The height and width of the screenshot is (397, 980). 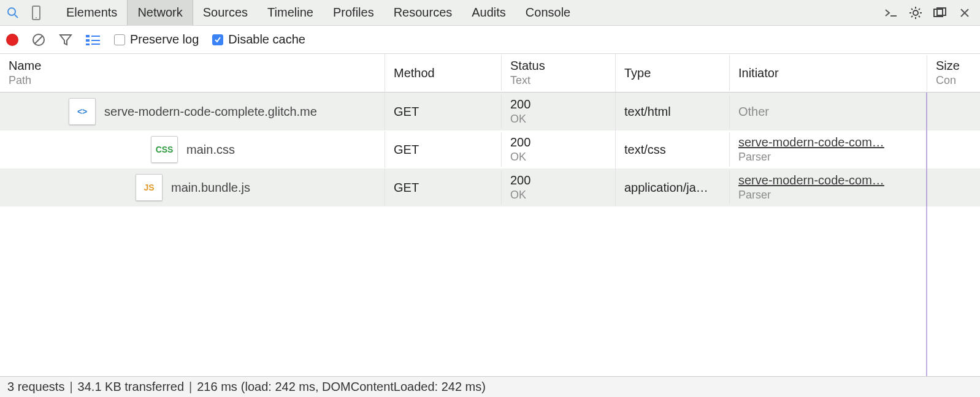 What do you see at coordinates (193, 73) in the screenshot?
I see `column-header-name: Name Path` at bounding box center [193, 73].